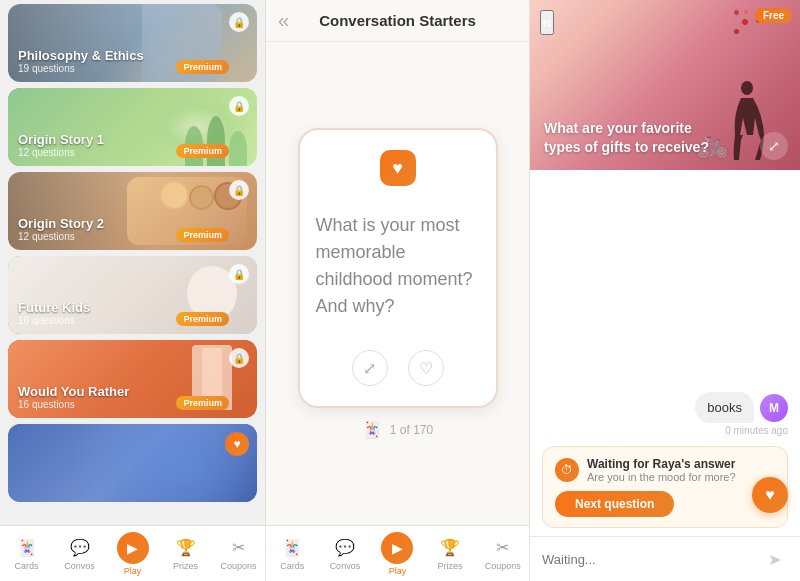 This screenshot has height=581, width=800. Describe the element at coordinates (74, 397) in the screenshot. I see `card-info: Would You Rather 16 questions` at that location.